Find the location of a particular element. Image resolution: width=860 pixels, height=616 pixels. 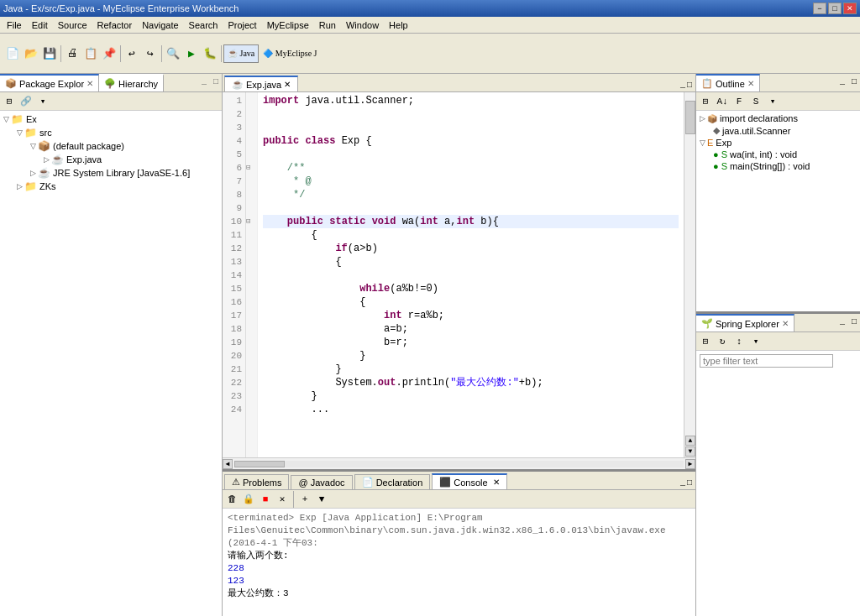

pkg-toggle: ▽ is located at coordinates (34, 146).